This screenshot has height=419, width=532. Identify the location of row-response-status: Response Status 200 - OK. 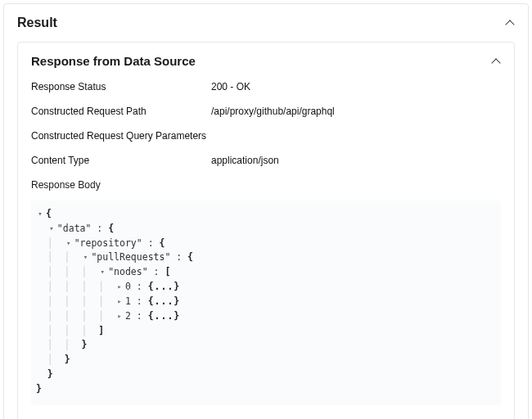
(266, 88).